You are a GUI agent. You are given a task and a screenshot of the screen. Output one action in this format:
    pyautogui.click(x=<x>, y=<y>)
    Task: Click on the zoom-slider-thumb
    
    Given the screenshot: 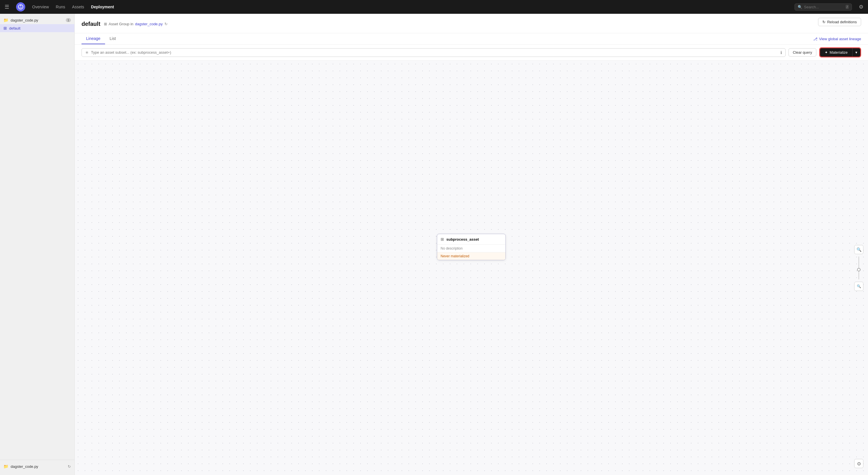 What is the action you would take?
    pyautogui.click(x=859, y=270)
    